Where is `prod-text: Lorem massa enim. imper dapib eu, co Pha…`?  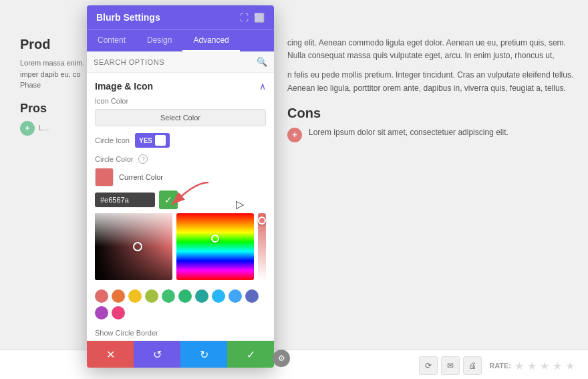
prod-text: Lorem massa enim. imper dapib eu, co Pha… is located at coordinates (57, 74).